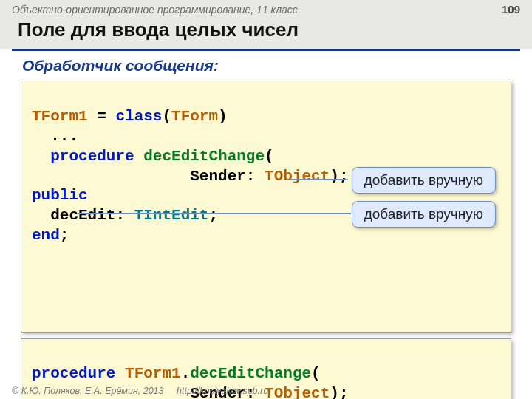  I want to click on code-text: ), so click(223, 117).